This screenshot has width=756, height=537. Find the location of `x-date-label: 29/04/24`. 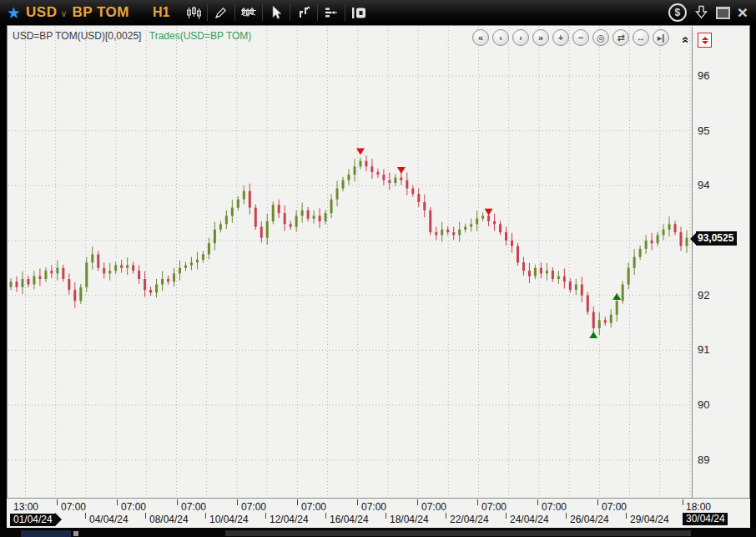

x-date-label: 29/04/24 is located at coordinates (649, 519).